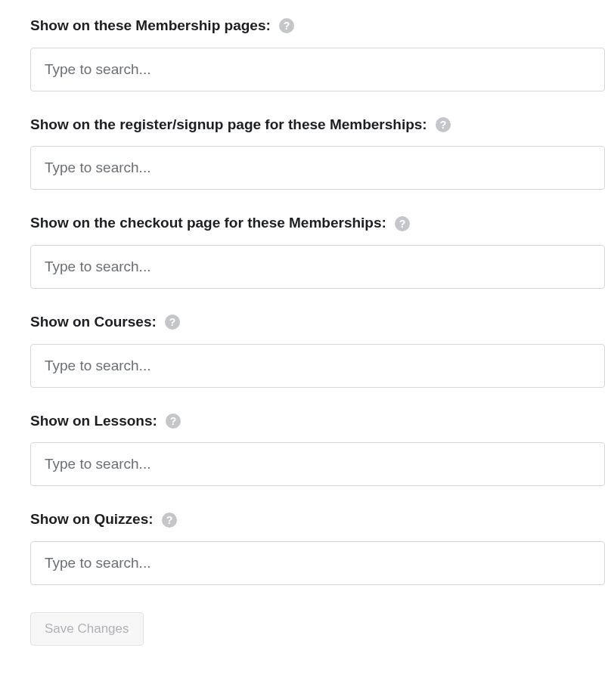  Describe the element at coordinates (94, 422) in the screenshot. I see `lessons-label: Show on Lessons:` at that location.